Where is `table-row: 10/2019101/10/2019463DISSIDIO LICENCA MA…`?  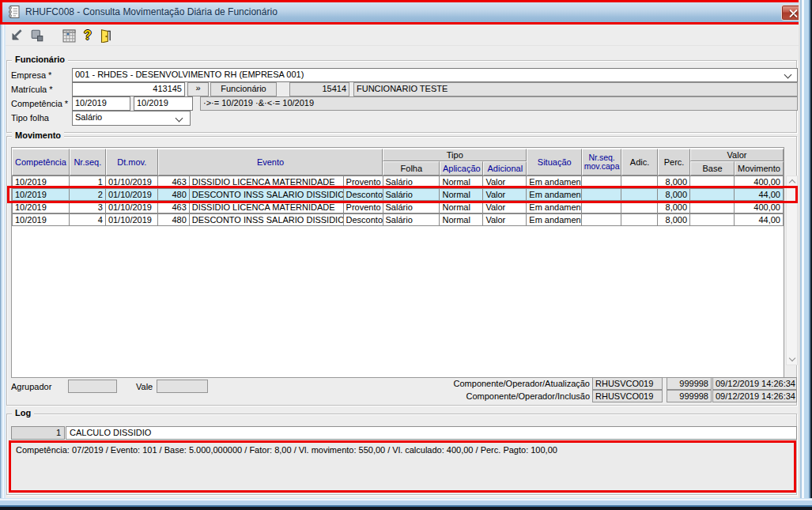 table-row: 10/2019101/10/2019463DISSIDIO LICENCA MA… is located at coordinates (398, 182).